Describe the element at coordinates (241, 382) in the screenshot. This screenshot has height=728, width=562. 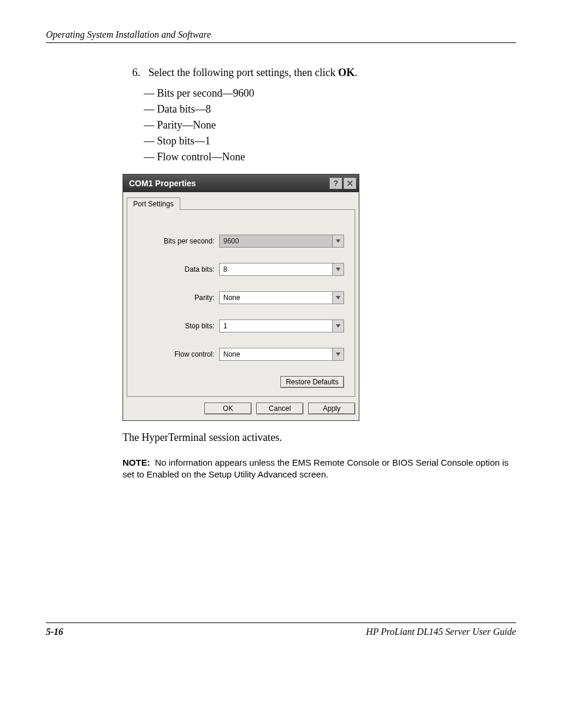
I see `panel-actions: Restore Defaults` at that location.